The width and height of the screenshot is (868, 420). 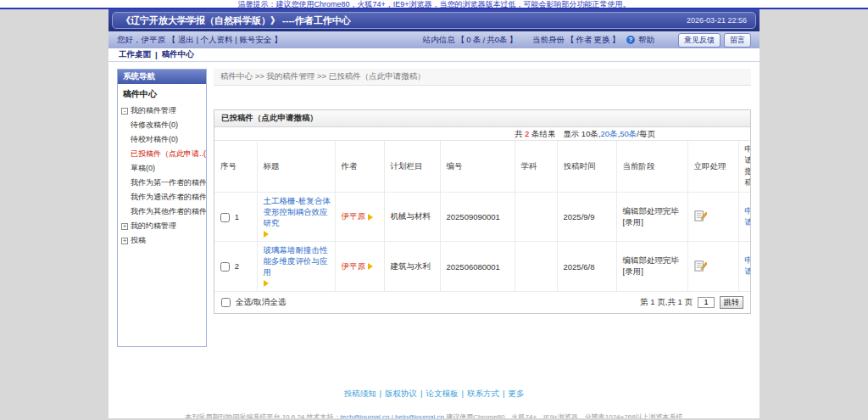 I want to click on sidebar-navigation: 系统导航 稿件中心 - 我的稿件管理 待修改稿件(0) 待校对稿件(0) 已投稿…, so click(x=162, y=208).